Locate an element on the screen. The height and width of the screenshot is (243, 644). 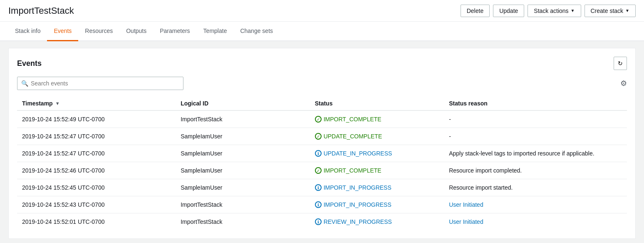
col-header-timestamp: Timestamp ▼ is located at coordinates (97, 103).